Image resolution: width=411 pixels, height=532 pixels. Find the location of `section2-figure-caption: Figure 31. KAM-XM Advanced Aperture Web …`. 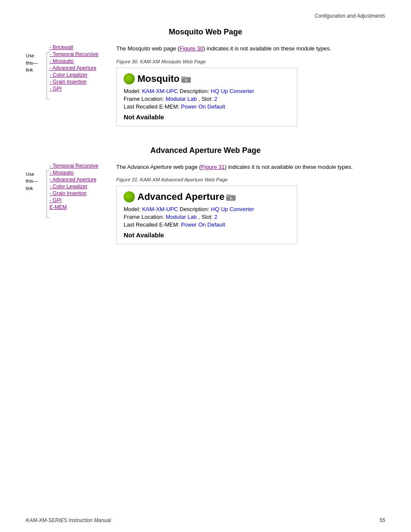

section2-figure-caption: Figure 31. KAM-XM Advanced Aperture Web … is located at coordinates (251, 180).